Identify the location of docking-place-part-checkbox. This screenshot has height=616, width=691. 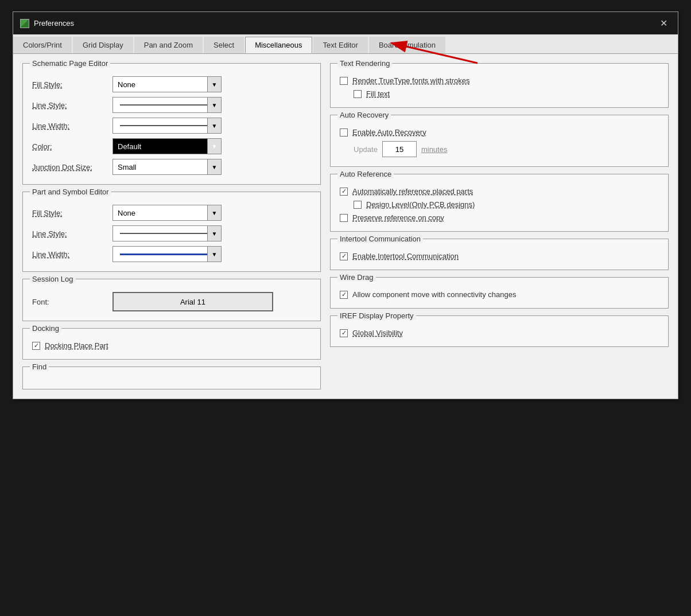
(36, 346).